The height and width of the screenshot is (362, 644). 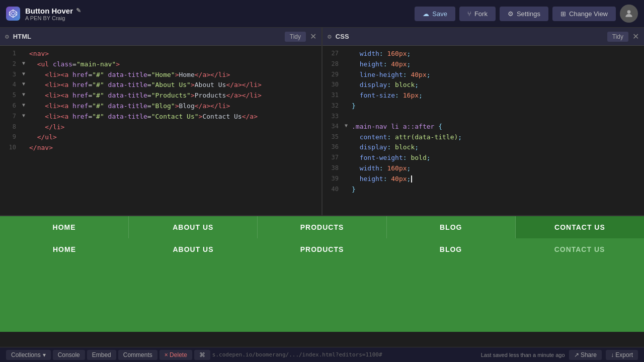 What do you see at coordinates (338, 36) in the screenshot?
I see `css-header-left: ⚙ CSS` at bounding box center [338, 36].